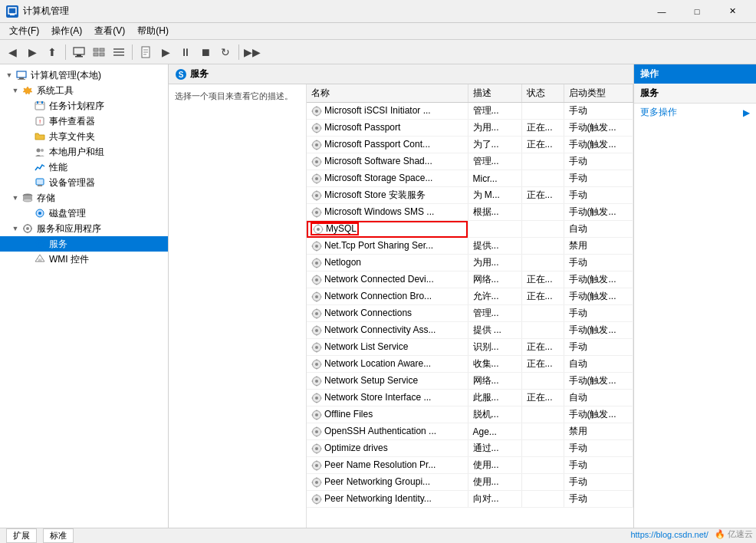  What do you see at coordinates (495, 347) in the screenshot?
I see `service-desc: 识别...` at bounding box center [495, 347].